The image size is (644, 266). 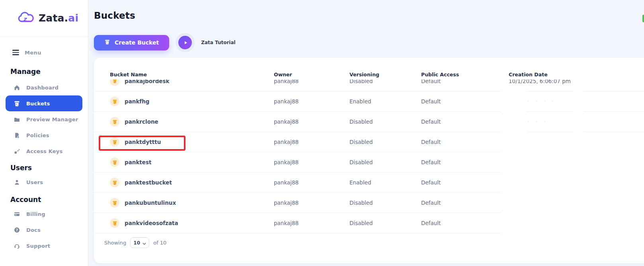 What do you see at coordinates (44, 246) in the screenshot?
I see `sidebar-item-support: Support` at bounding box center [44, 246].